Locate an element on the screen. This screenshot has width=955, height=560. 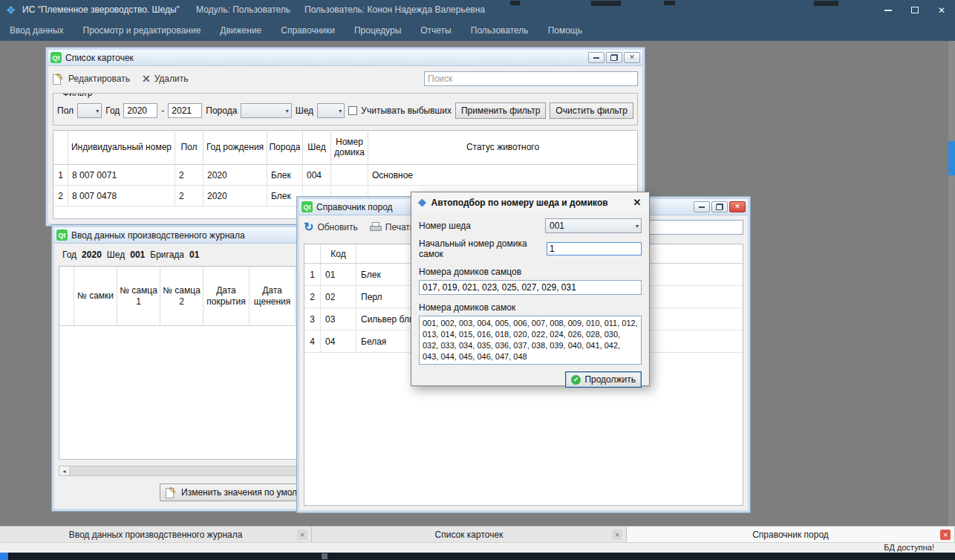
clear-filter-button: Очистить фильтр is located at coordinates (591, 111).